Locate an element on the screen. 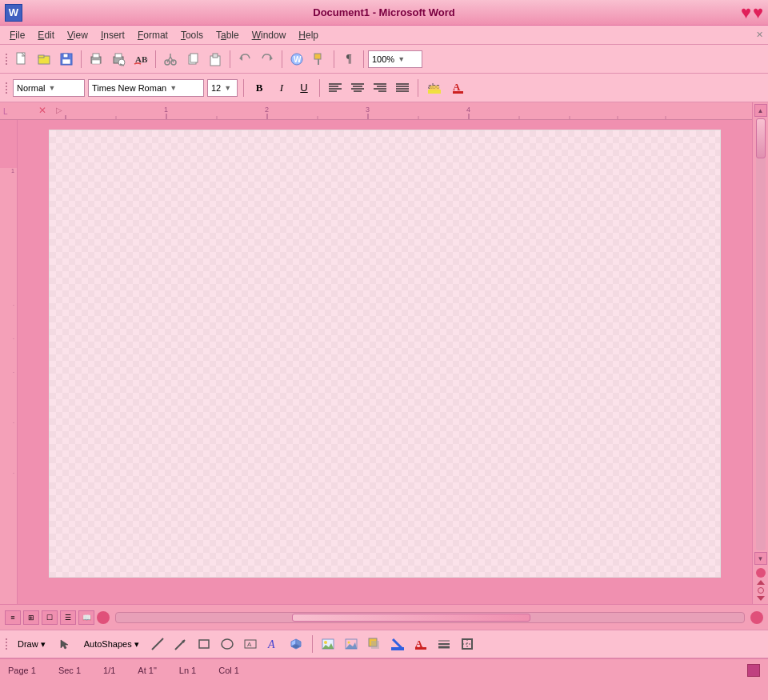 The height and width of the screenshot is (700, 768). outline-view-button: ☰ is located at coordinates (68, 618).